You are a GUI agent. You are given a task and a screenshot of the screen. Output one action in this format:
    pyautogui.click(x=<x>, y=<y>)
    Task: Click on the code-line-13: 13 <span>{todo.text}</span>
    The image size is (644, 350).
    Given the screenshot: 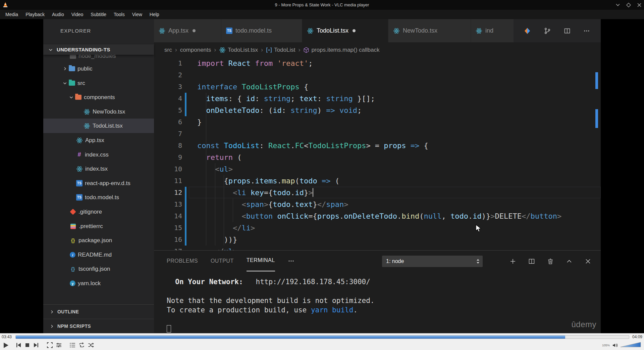 What is the action you would take?
    pyautogui.click(x=377, y=204)
    